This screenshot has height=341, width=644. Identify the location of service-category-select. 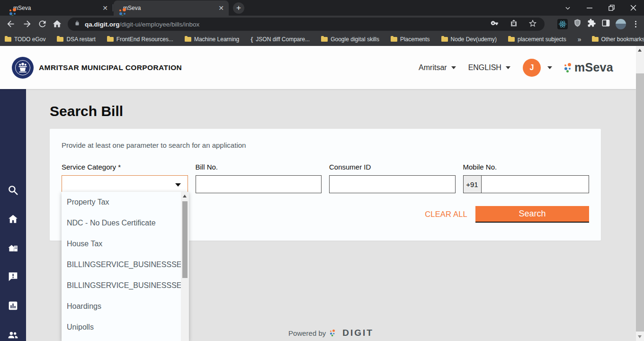
(125, 184).